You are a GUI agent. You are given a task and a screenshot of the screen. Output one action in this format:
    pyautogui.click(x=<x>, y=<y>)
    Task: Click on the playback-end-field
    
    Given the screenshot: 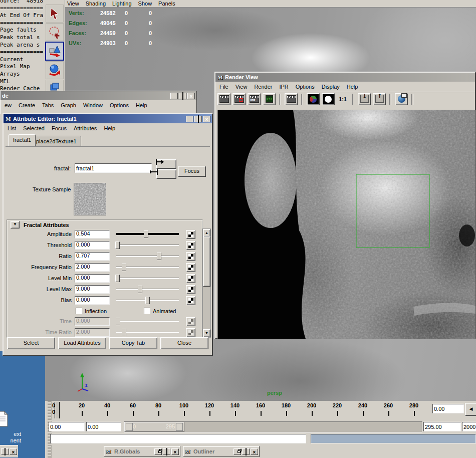 What is the action you would take?
    pyautogui.click(x=442, y=427)
    